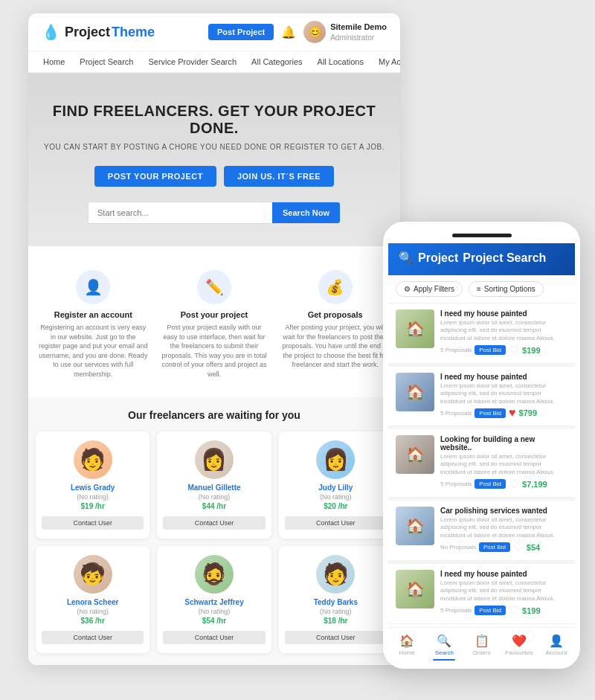 The image size is (595, 700). What do you see at coordinates (504, 350) in the screenshot?
I see `project-footer: 5 Proposals Post Bid ♡ $199` at bounding box center [504, 350].